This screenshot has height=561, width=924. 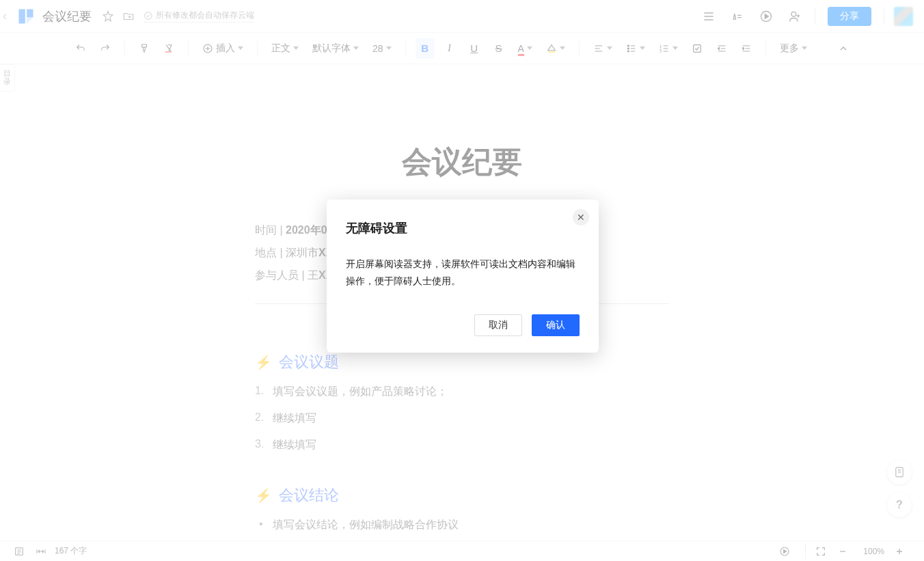 What do you see at coordinates (850, 16) in the screenshot?
I see `share-button: 分享` at bounding box center [850, 16].